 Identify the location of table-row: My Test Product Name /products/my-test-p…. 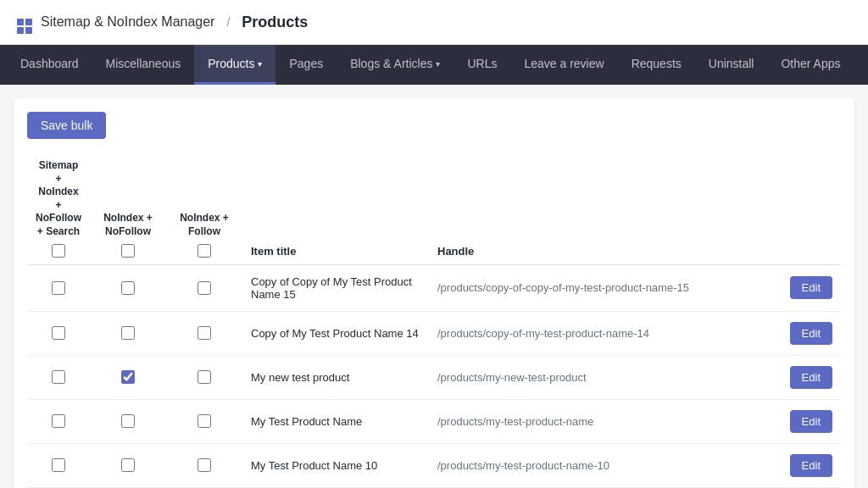
(434, 421).